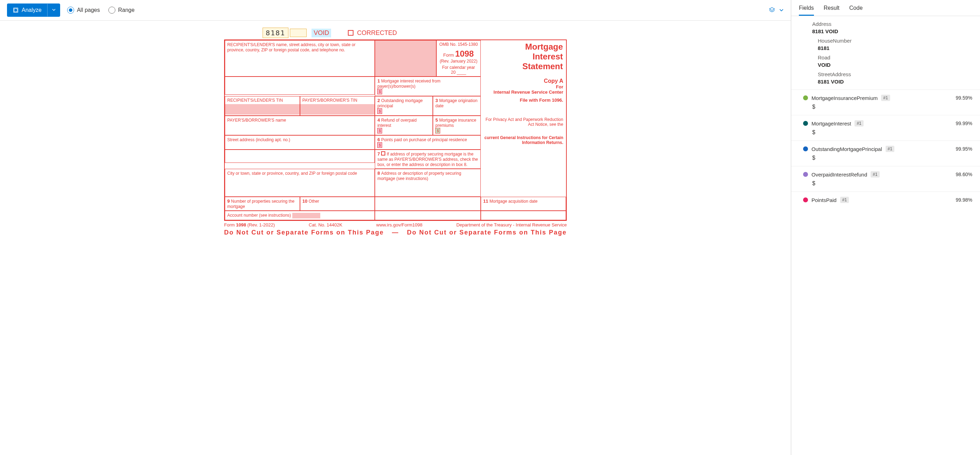 Image resolution: width=980 pixels, height=455 pixels. I want to click on box2-label: Outstanding mortgage principal, so click(400, 103).